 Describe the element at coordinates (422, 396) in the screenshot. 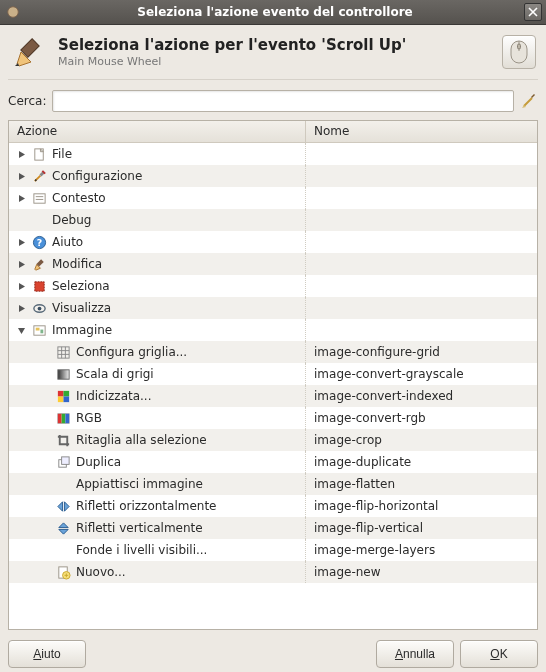

I see `tree-name: image-convert-indexed` at that location.